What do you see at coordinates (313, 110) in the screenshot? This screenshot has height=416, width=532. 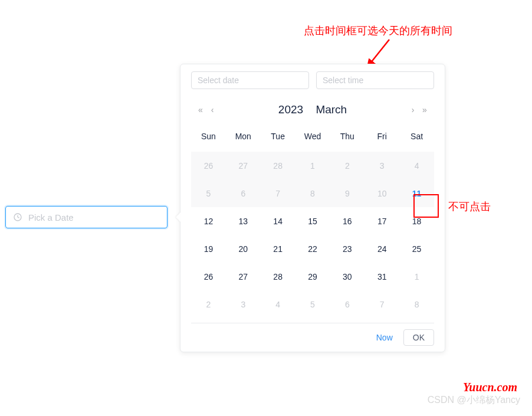 I see `month-year-label: 2023 March` at bounding box center [313, 110].